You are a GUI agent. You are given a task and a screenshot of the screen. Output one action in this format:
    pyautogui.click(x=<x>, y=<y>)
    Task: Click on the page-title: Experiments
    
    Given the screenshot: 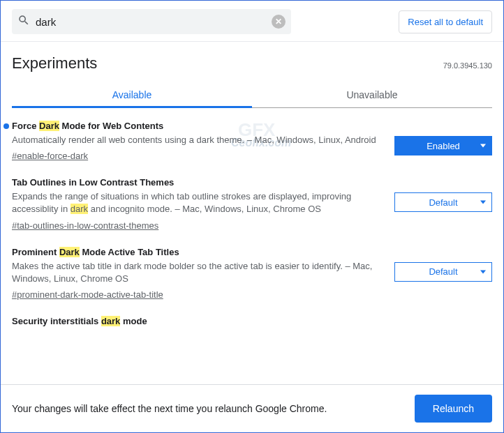 What is the action you would take?
    pyautogui.click(x=54, y=63)
    